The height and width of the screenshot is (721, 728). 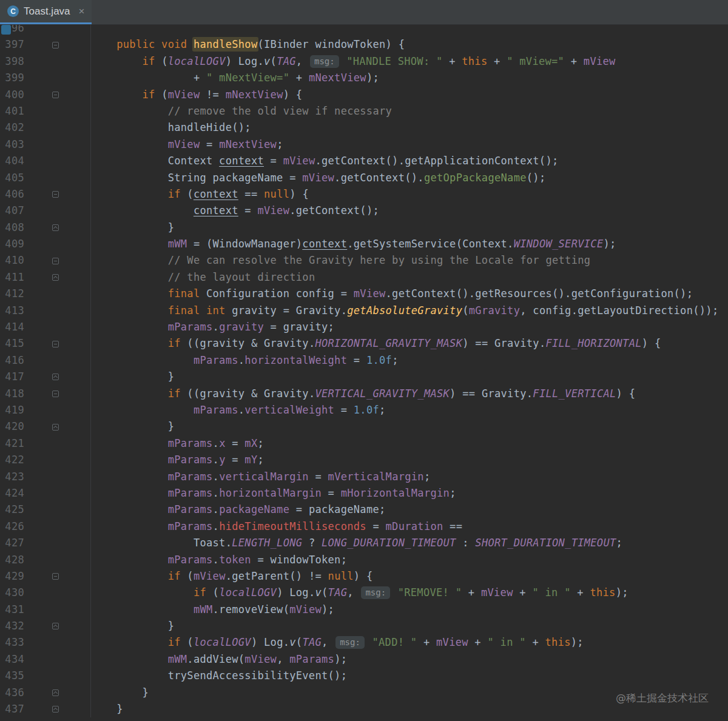 I want to click on line-number: 429, so click(x=12, y=576).